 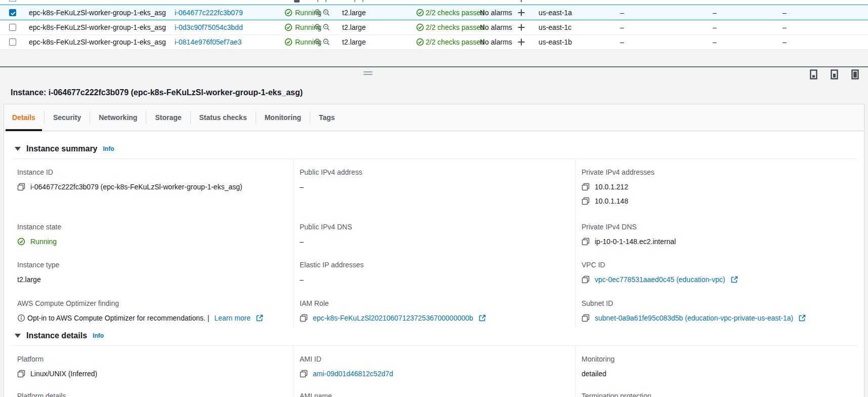 I want to click on subnet-id-link: subnet-0a9a61fe95c083d5b (education-vpc-…, so click(x=694, y=318).